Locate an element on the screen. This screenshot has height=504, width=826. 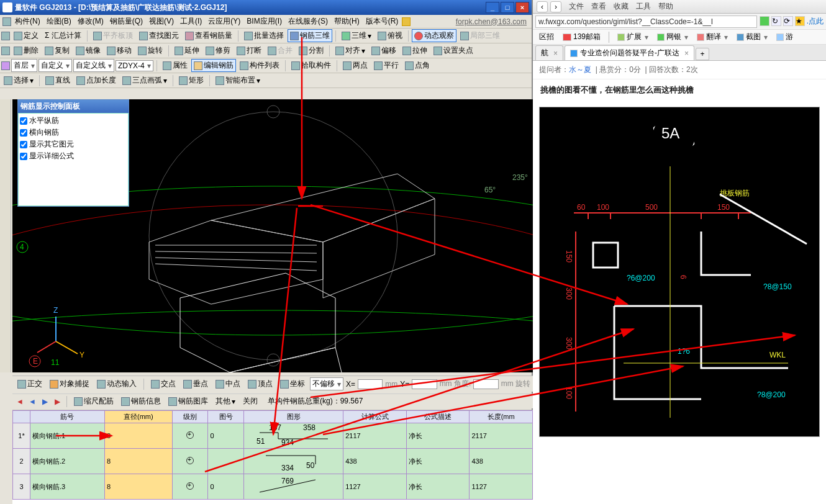
first-icon: ◄ is located at coordinates (20, 402).